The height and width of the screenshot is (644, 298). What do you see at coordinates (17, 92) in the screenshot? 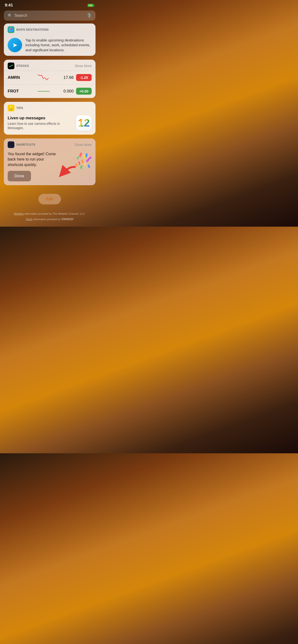
I see `stock-symbol-frot: FROT` at bounding box center [17, 92].